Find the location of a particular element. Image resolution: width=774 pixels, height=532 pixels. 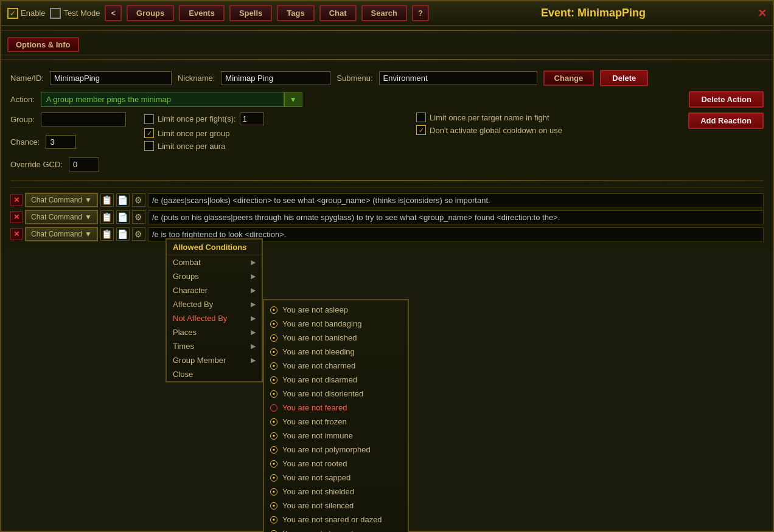

chance-label: Chance: is located at coordinates (25, 142).